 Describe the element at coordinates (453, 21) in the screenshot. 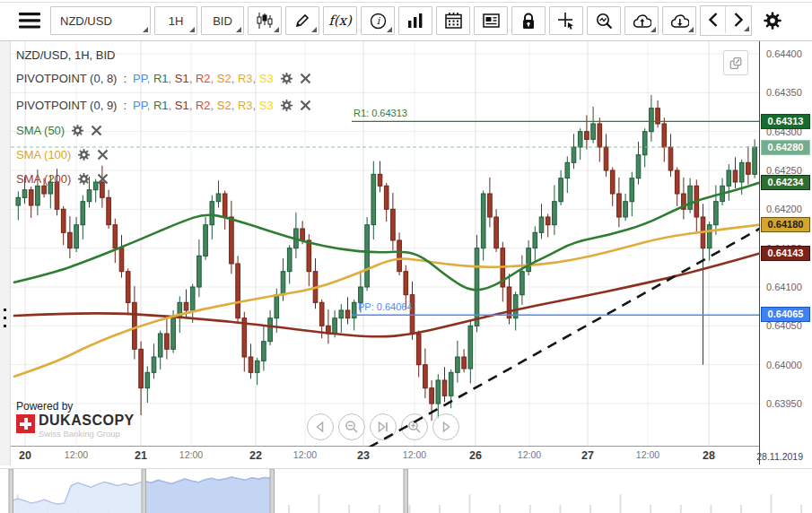

I see `calendar-button` at that location.